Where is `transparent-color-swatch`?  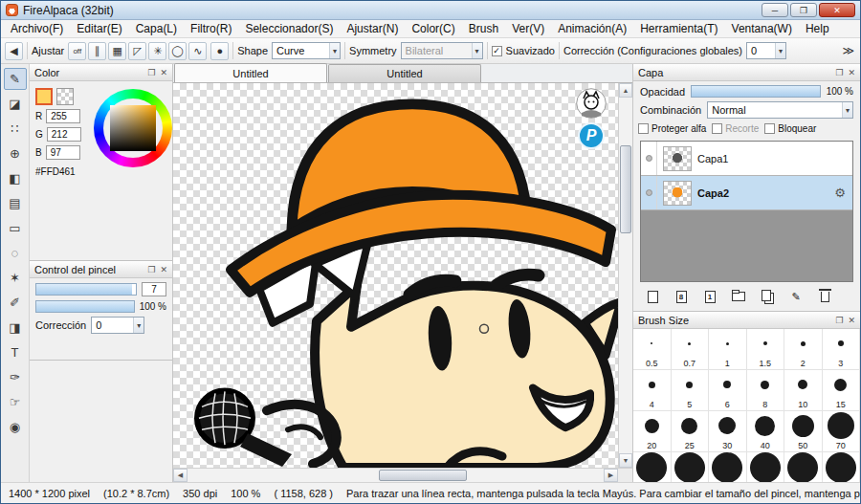 transparent-color-swatch is located at coordinates (65, 97).